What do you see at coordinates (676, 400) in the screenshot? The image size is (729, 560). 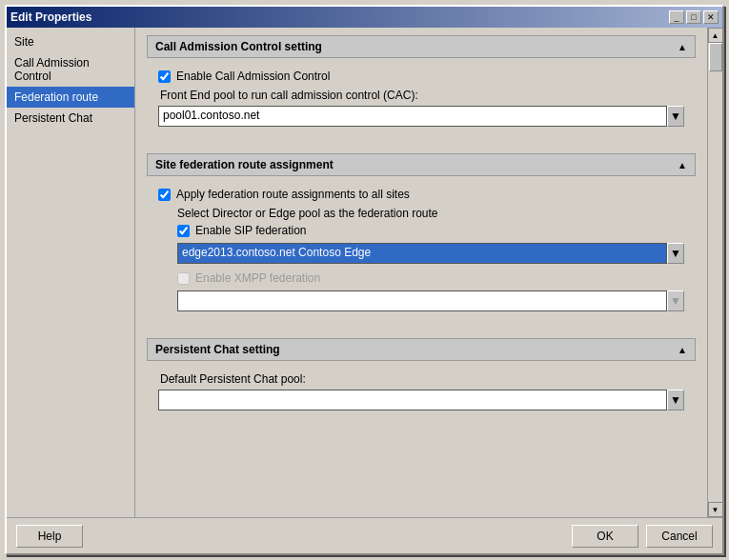 I see `default-pool-dropdown-btn: ▼` at bounding box center [676, 400].